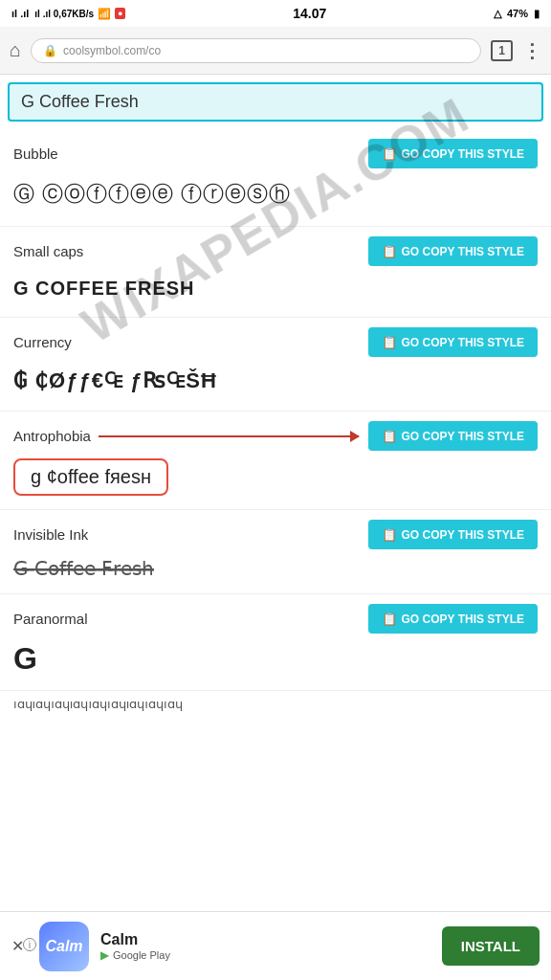 Image resolution: width=551 pixels, height=980 pixels. What do you see at coordinates (463, 252) in the screenshot?
I see `smallcaps-copy-label: GO COPY THIS STYLE` at bounding box center [463, 252].